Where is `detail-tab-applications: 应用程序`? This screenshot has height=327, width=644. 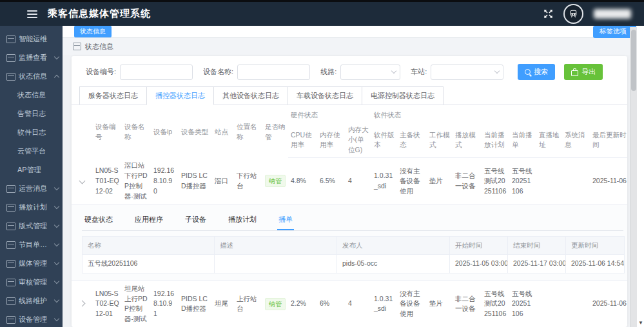
detail-tab-applications: 应用程序 is located at coordinates (149, 221).